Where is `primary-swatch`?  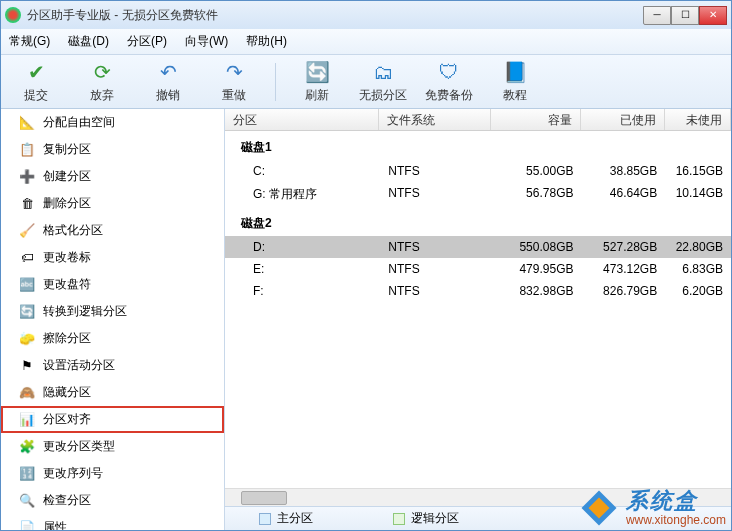
primary-swatch is located at coordinates (265, 519).